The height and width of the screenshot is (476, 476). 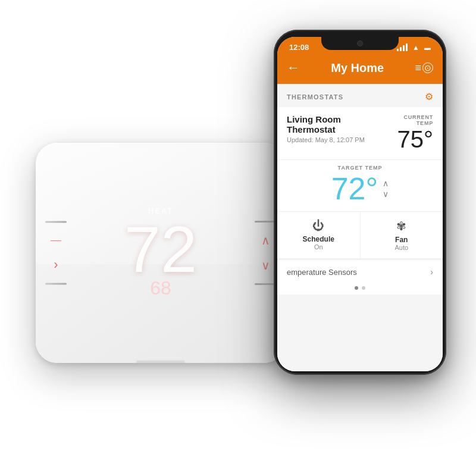 I want to click on schedule-value: On, so click(x=319, y=247).